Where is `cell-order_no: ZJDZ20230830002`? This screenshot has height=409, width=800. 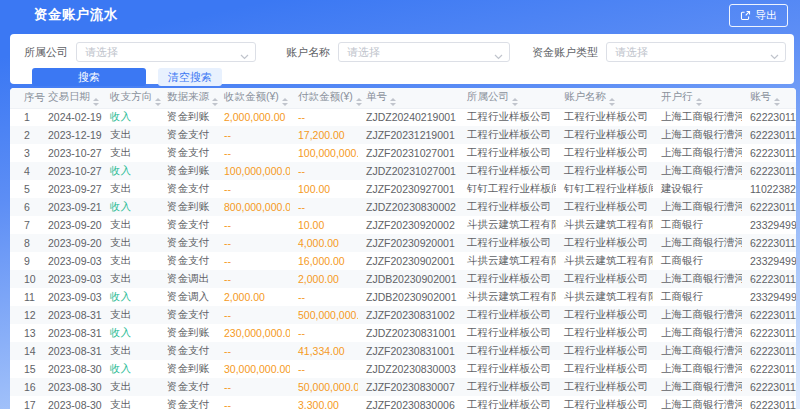
cell-order_no: ZJDZ20230830002 is located at coordinates (411, 207).